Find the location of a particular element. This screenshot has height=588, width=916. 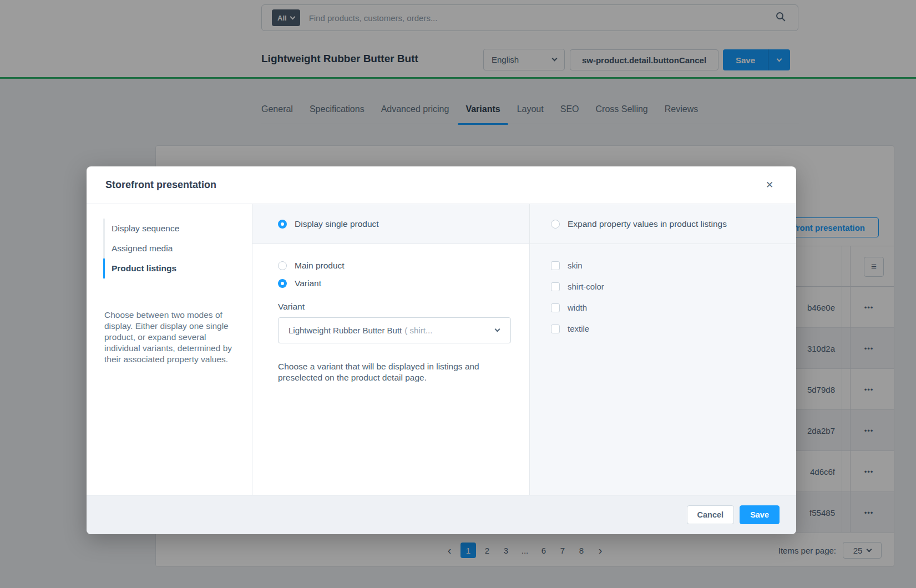

modal-footer: Cancel Save is located at coordinates (442, 515).